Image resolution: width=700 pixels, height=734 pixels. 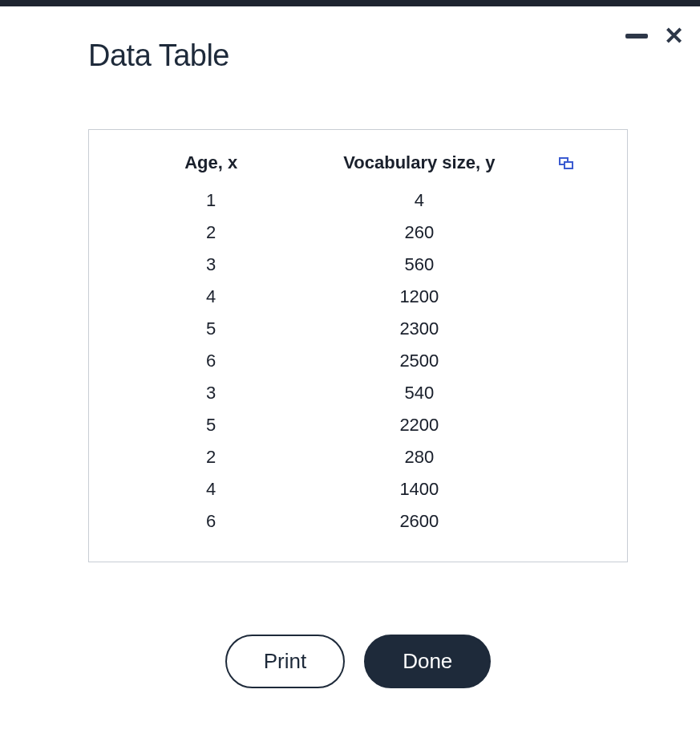 I want to click on table-row: 52300, so click(x=358, y=329).